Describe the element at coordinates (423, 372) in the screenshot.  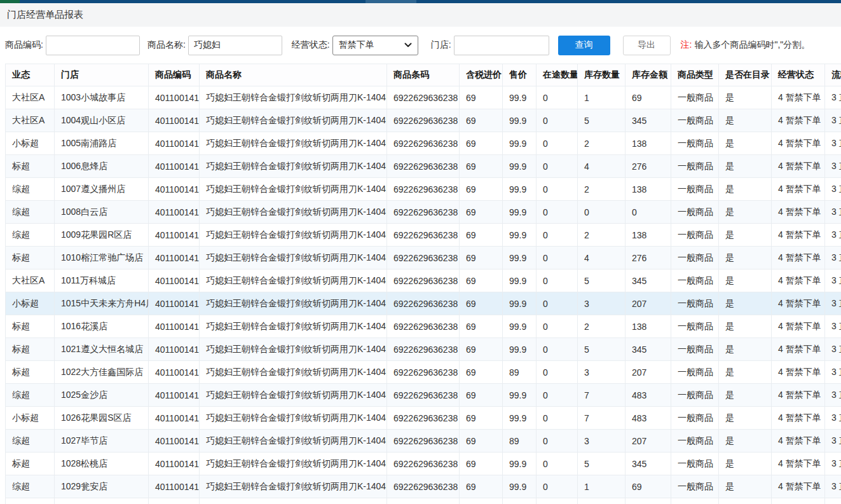
I see `table-row: 标超1022大方佳鑫国际店401100141巧媳妇王朝锌合金锻打剑纹斩切两用刀K…` at that location.